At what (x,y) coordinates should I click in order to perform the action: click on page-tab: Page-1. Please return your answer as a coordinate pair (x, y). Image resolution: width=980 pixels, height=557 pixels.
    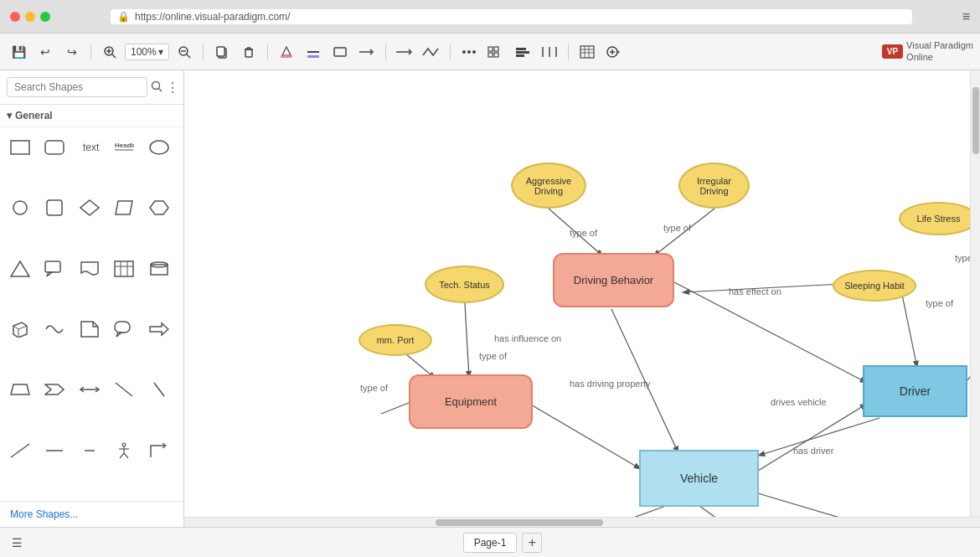
    Looking at the image, I should click on (491, 543).